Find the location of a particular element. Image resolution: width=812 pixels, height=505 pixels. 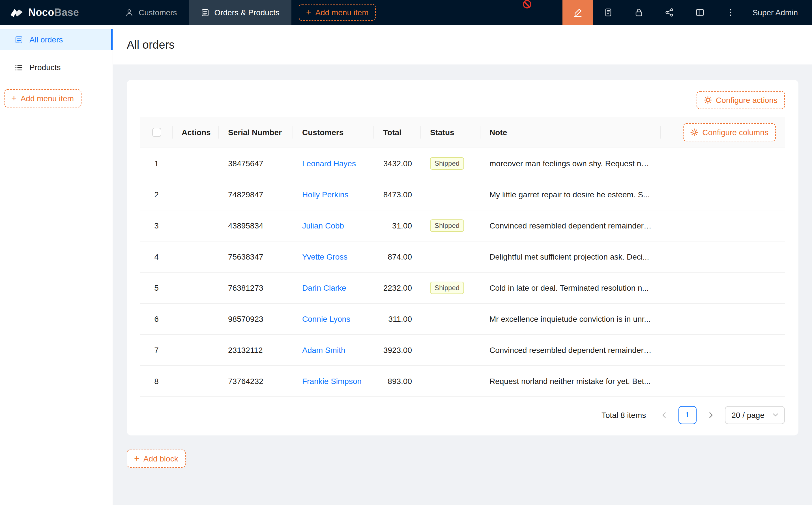

top-nav: Customers Orders & Products + Add menu i… is located at coordinates (245, 12).